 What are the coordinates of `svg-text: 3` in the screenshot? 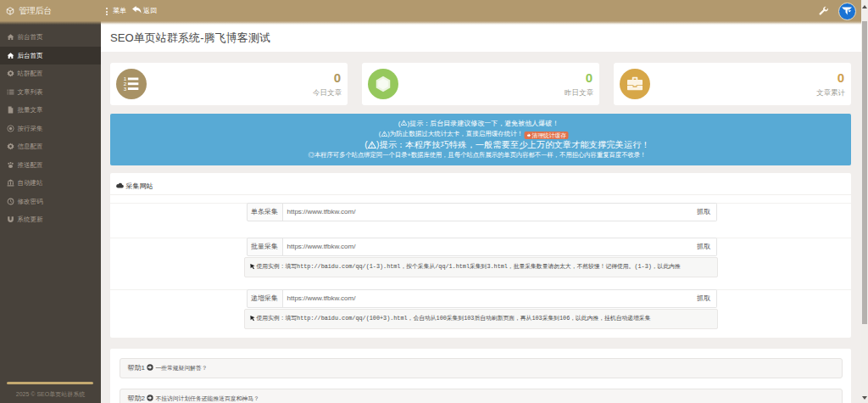 It's located at (125, 88).